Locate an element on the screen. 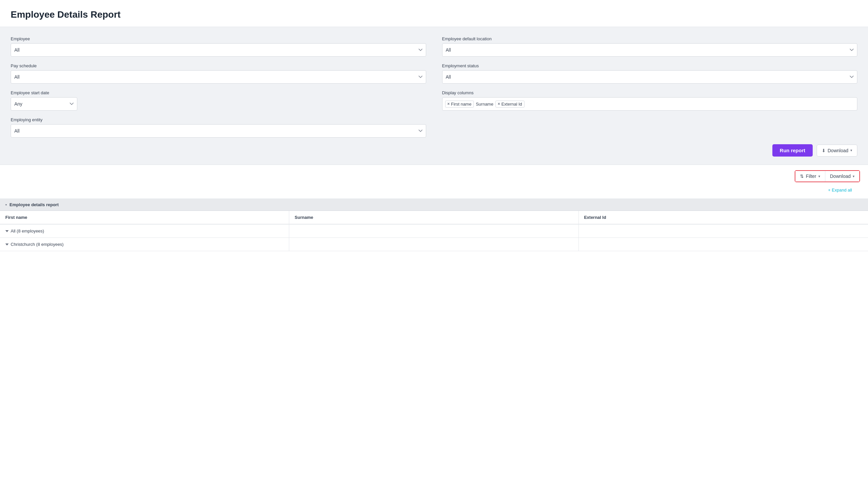 This screenshot has width=868, height=489. expand-all-container: + Expand all is located at coordinates (434, 193).